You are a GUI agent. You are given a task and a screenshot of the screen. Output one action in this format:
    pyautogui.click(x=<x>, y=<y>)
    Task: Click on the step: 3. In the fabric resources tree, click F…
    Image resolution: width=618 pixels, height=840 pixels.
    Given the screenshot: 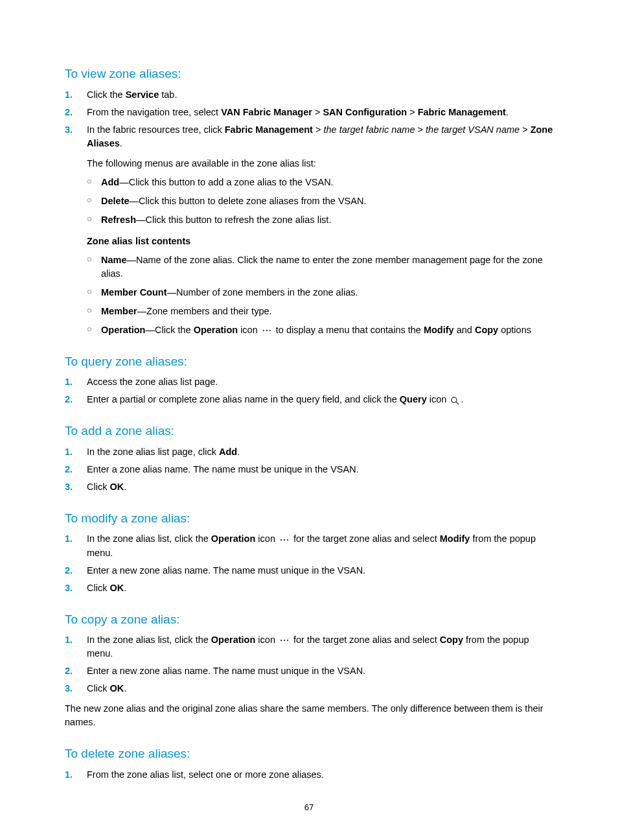 What is the action you would take?
    pyautogui.click(x=309, y=137)
    